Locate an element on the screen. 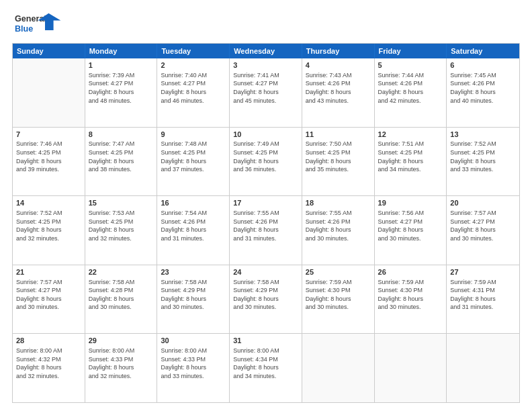 This screenshot has height=411, width=532. day-number: 8 is located at coordinates (121, 134).